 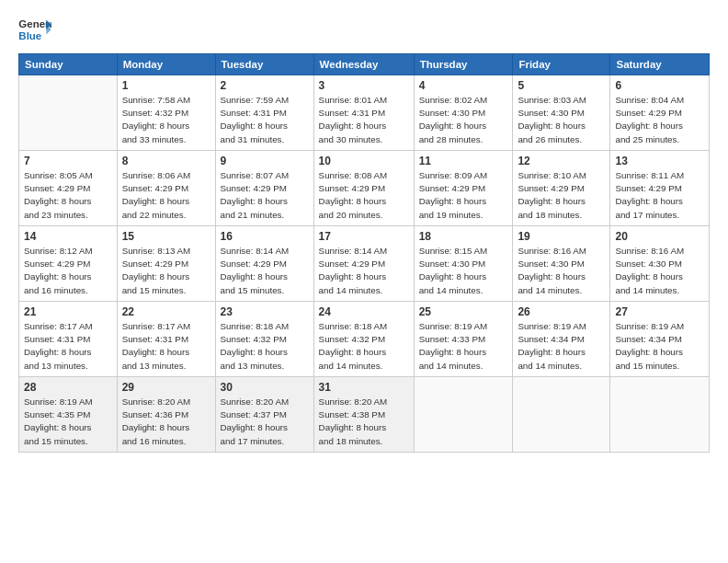 I want to click on day-info: Sunrise: 8:05 AM Sunset: 4:29 PM Dayligh…, so click(x=68, y=195).